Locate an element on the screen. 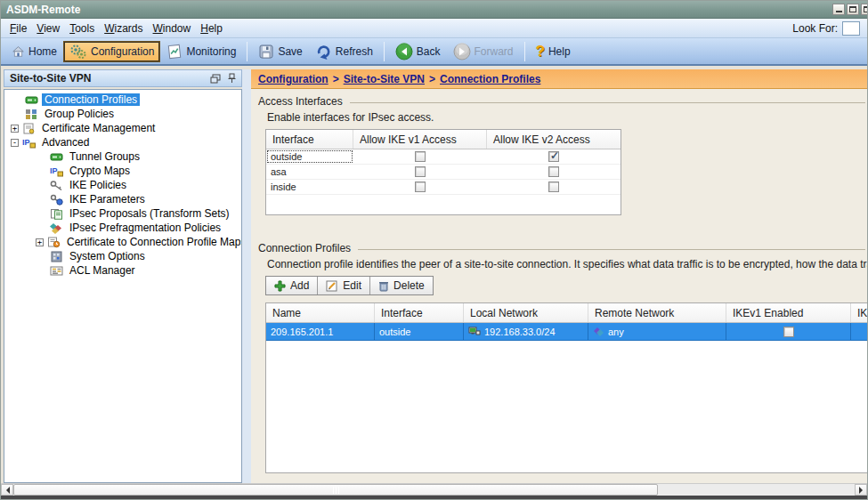  scroll-left-icon is located at coordinates (6, 490).